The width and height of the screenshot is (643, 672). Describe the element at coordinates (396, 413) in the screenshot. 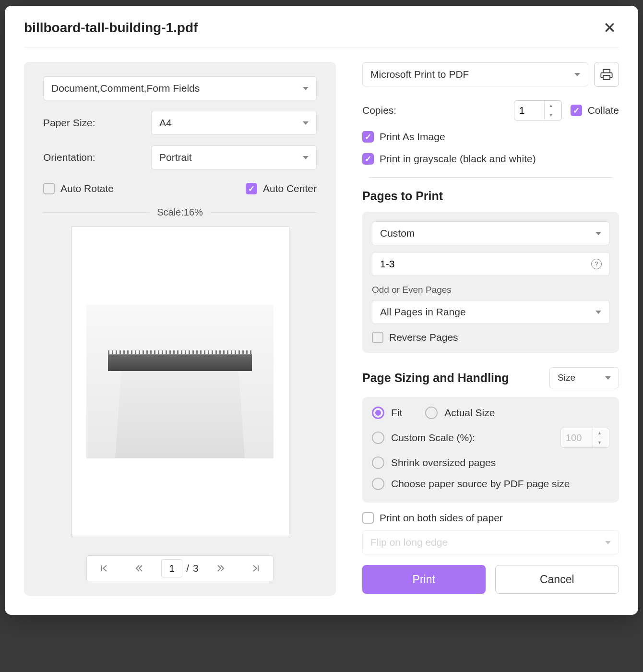

I see `fit-label: Fit` at that location.